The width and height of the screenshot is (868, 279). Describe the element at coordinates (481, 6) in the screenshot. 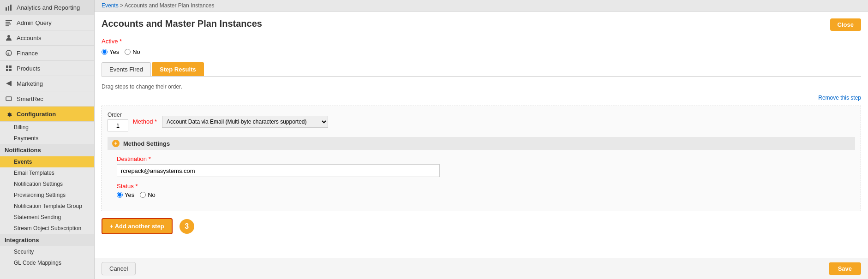

I see `breadcrumb: Events > Accounts and Master Plan Instan…` at that location.